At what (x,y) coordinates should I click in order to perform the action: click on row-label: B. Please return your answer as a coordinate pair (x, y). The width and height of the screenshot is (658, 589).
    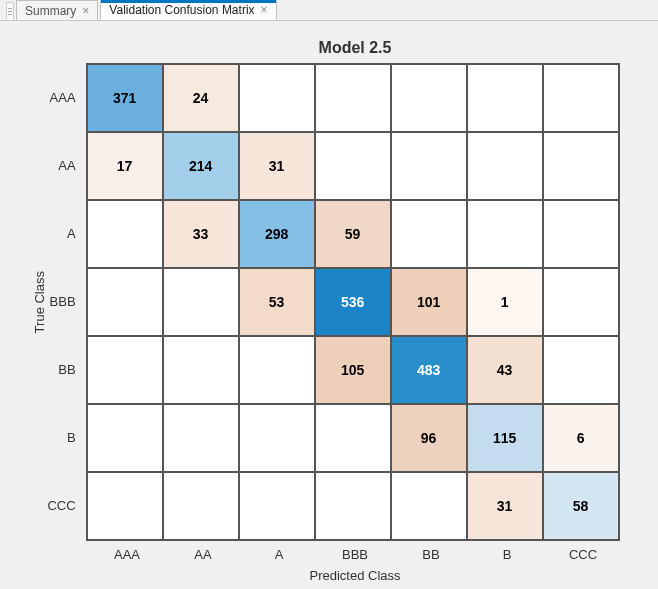
    Looking at the image, I should click on (64, 438).